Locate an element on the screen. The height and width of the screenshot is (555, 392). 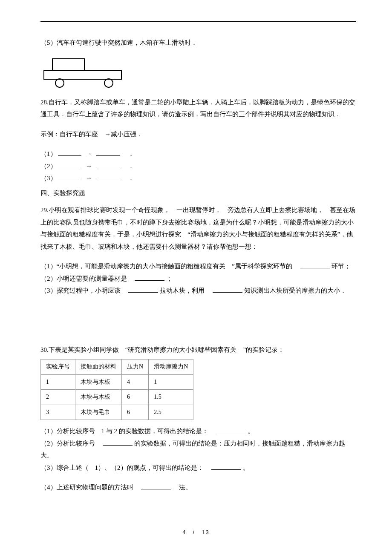
cell: 4 is located at coordinates (135, 382).